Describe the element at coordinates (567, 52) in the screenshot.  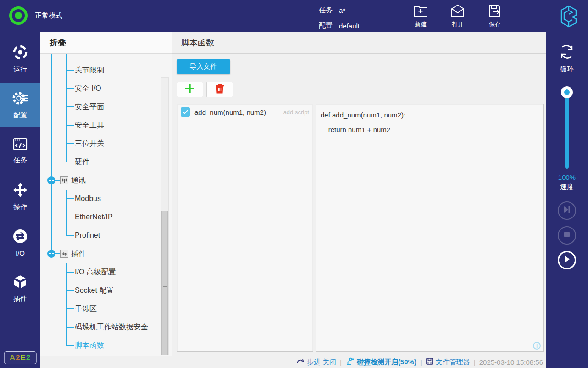
I see `loop-icon` at that location.